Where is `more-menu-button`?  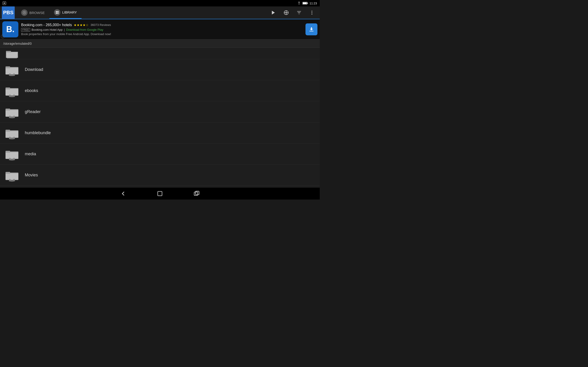 more-menu-button is located at coordinates (312, 13).